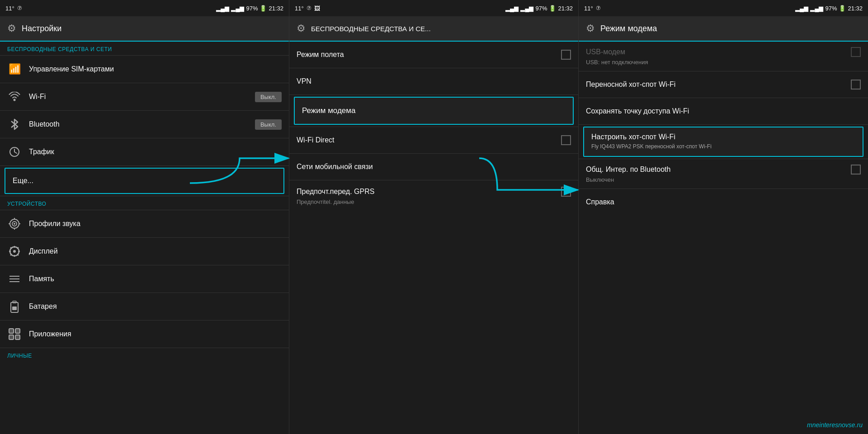 The image size is (868, 434). I want to click on btshare-checkbox, so click(856, 170).